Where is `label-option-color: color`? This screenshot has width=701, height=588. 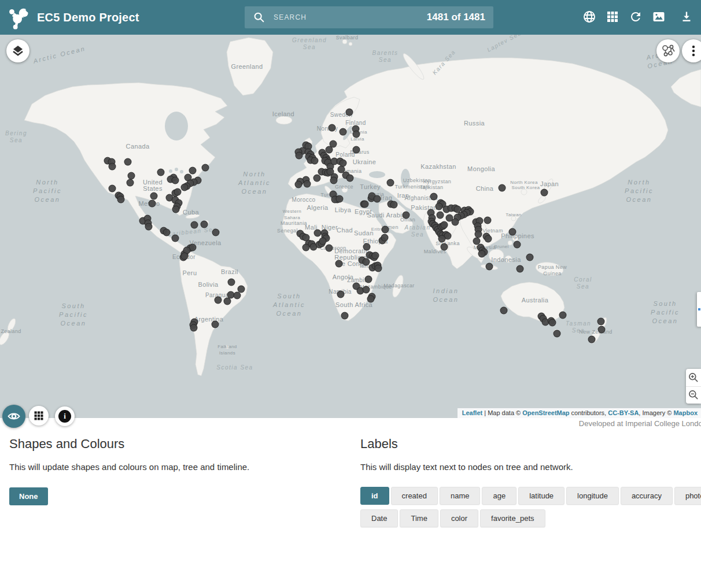
label-option-color: color is located at coordinates (459, 518).